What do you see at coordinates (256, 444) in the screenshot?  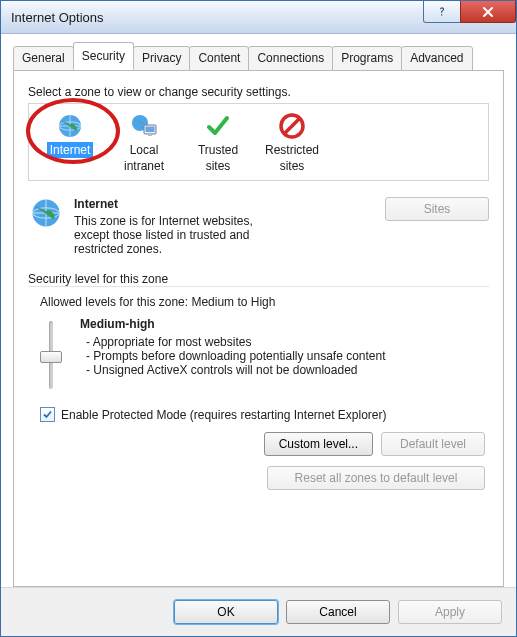 I see `level-buttons: Custom level... Default level` at bounding box center [256, 444].